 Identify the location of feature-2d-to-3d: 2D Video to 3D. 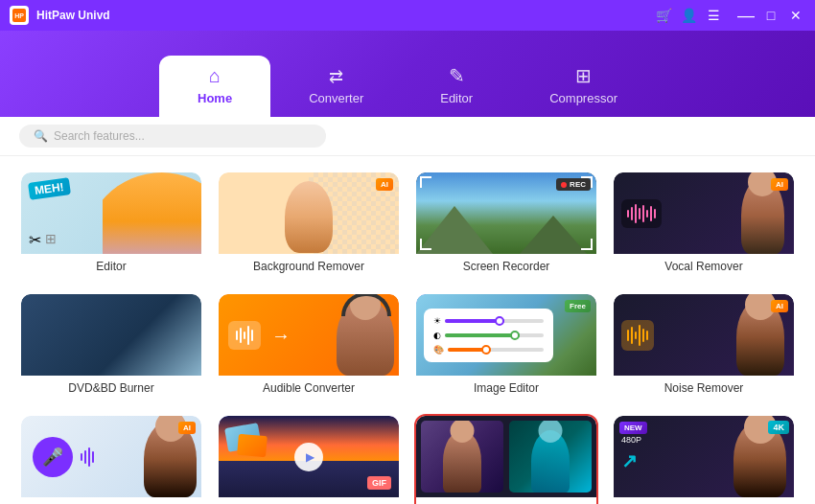
(506, 459).